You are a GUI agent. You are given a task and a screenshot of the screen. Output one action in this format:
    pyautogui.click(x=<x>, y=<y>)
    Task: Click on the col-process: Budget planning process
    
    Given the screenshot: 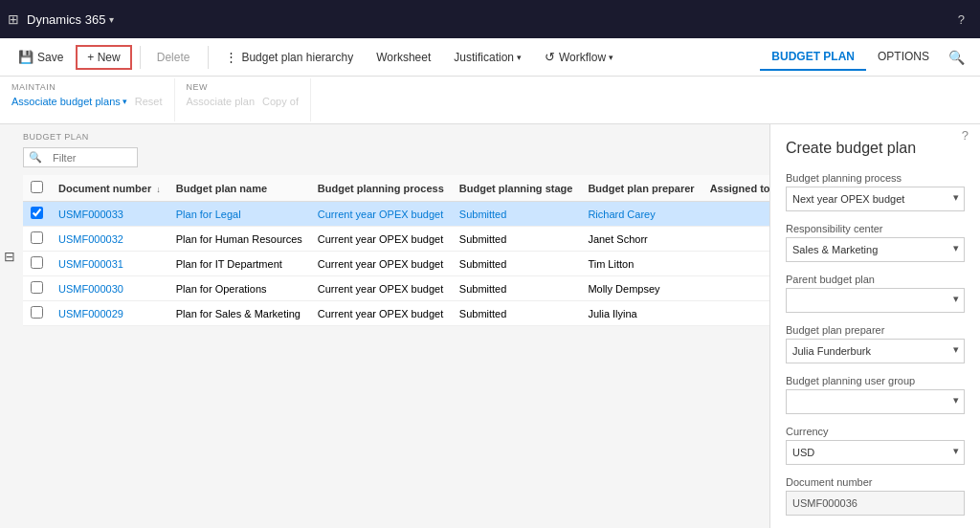 What is the action you would take?
    pyautogui.click(x=381, y=188)
    